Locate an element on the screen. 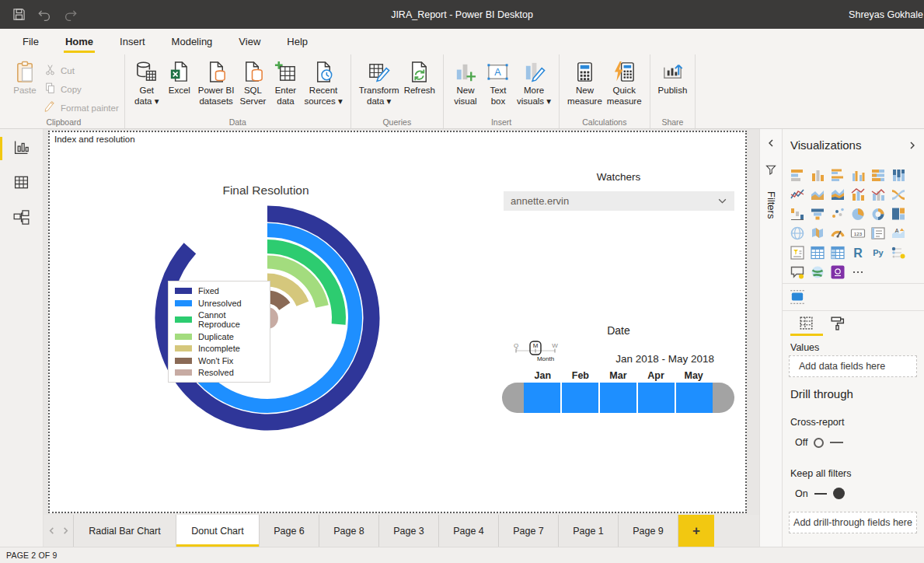  fields-tab-icon is located at coordinates (807, 323).